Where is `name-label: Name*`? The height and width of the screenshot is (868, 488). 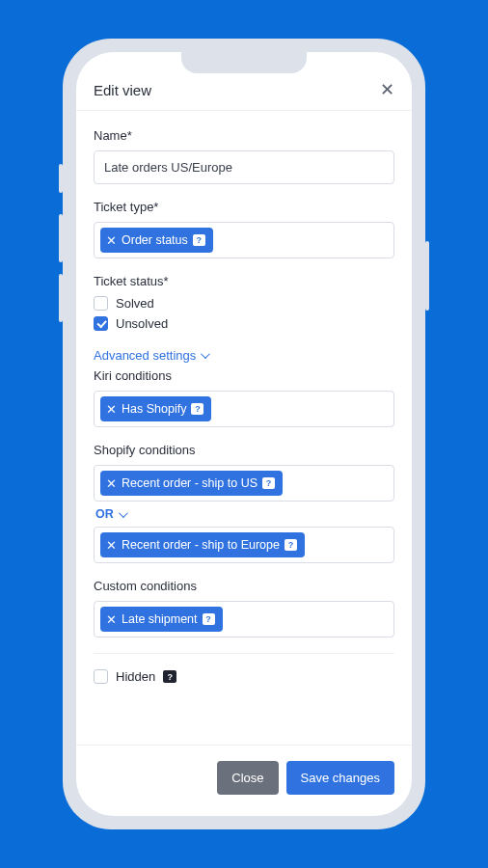 name-label: Name* is located at coordinates (244, 135).